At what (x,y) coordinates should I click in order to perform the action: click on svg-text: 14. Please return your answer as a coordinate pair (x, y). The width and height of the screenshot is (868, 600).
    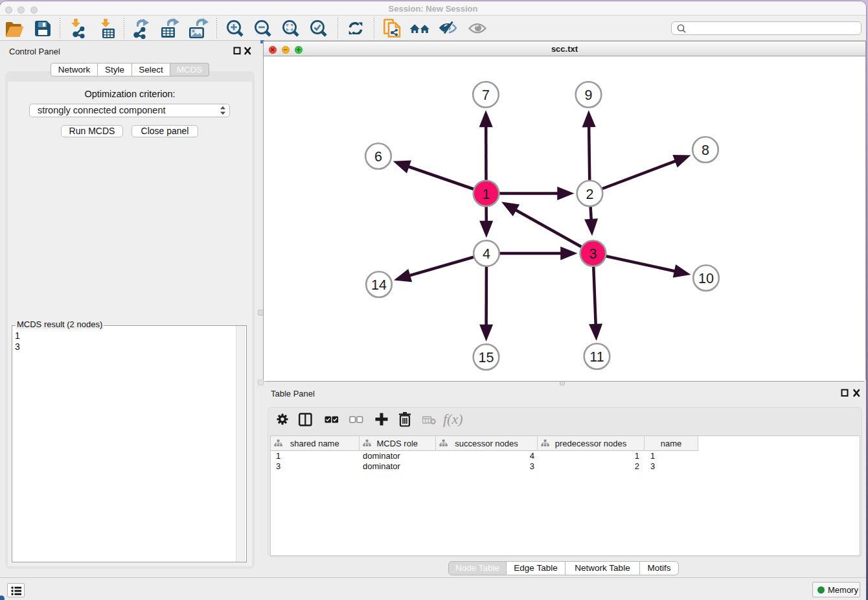
    Looking at the image, I should click on (379, 285).